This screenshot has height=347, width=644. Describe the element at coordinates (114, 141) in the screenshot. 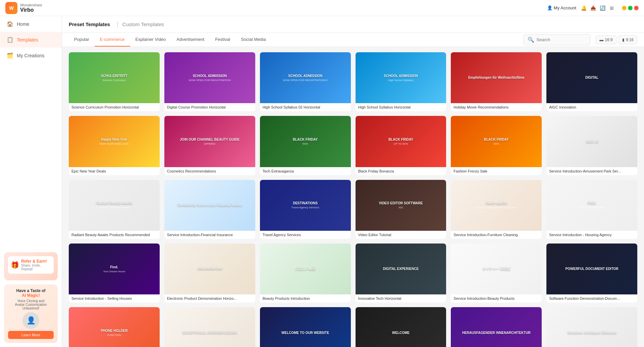

I see `template-thumbnail: Happy New Year NEW YEAR NEW LOOK` at that location.